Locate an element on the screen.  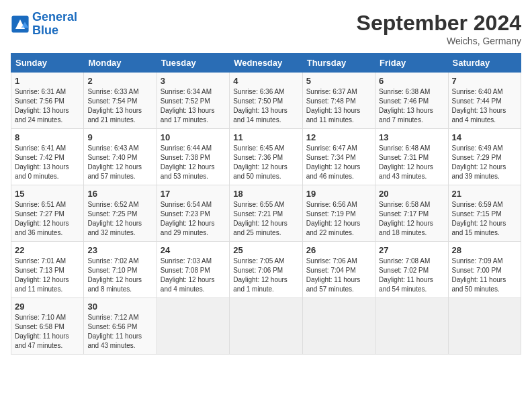
table-row: 30 Sunrise: 7:12 AMSunset: 6:56 PMDaylig… is located at coordinates (120, 326).